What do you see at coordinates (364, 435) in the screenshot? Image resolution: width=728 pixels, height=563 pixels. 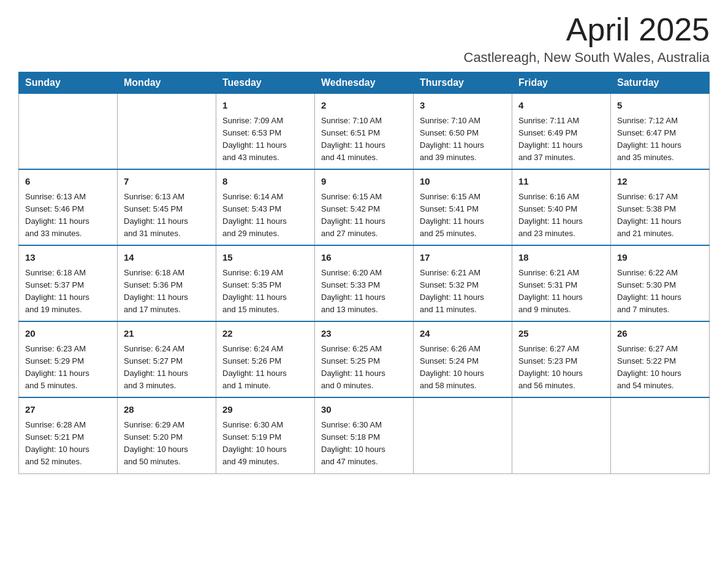 I see `calendar-week-row: 27Sunrise: 6:28 AM Sunset: 5:21 PM Dayli…` at bounding box center [364, 435].